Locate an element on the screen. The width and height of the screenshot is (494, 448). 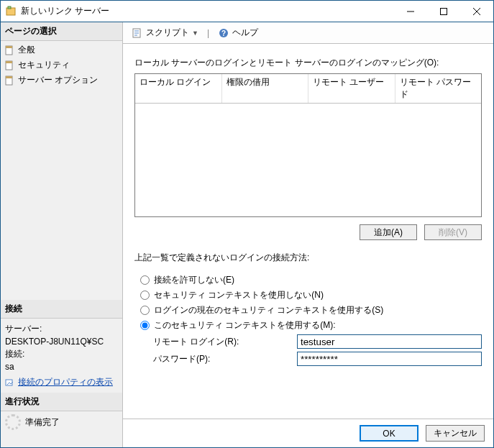
radio-this-security-context-input is located at coordinates (145, 325).